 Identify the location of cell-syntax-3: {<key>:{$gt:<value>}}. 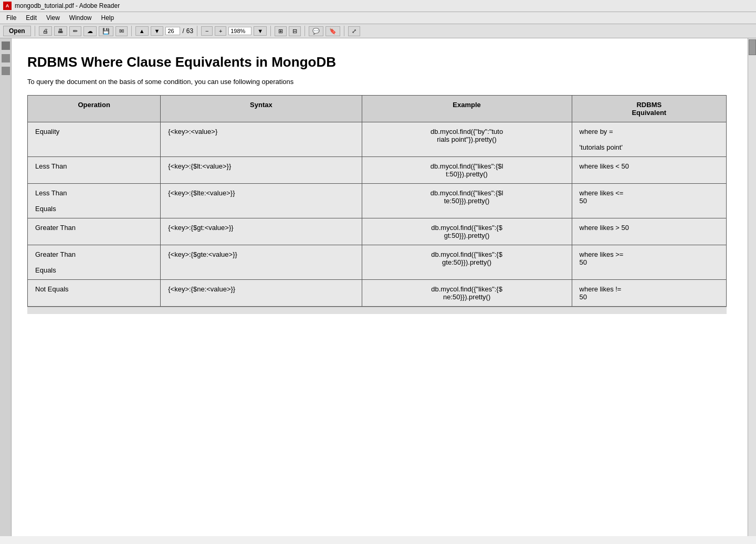
(261, 232).